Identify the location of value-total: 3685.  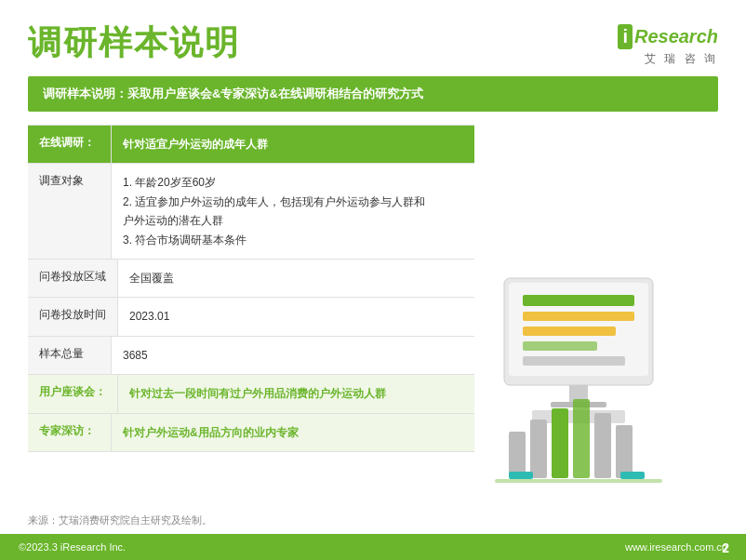
(293, 355).